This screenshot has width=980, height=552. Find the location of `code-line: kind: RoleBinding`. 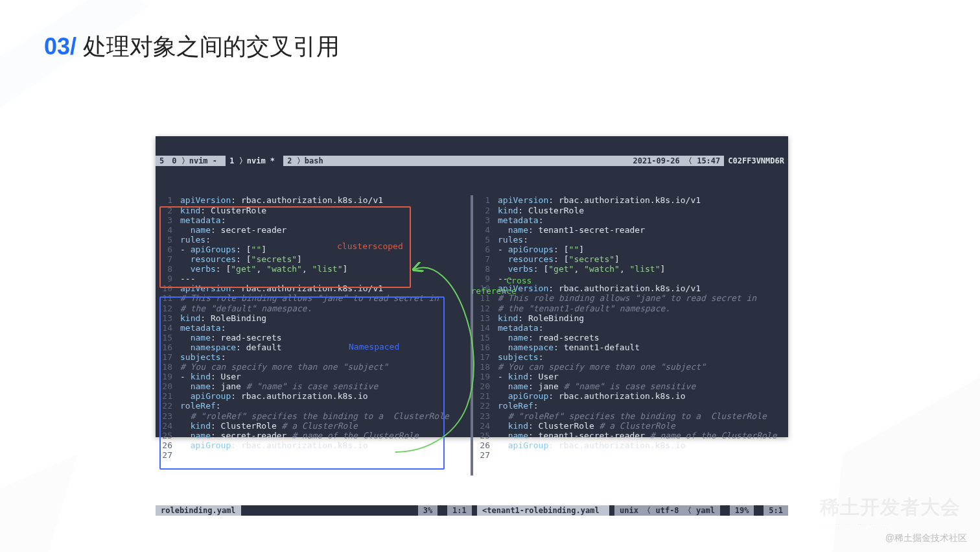

code-line: kind: RoleBinding is located at coordinates (642, 318).